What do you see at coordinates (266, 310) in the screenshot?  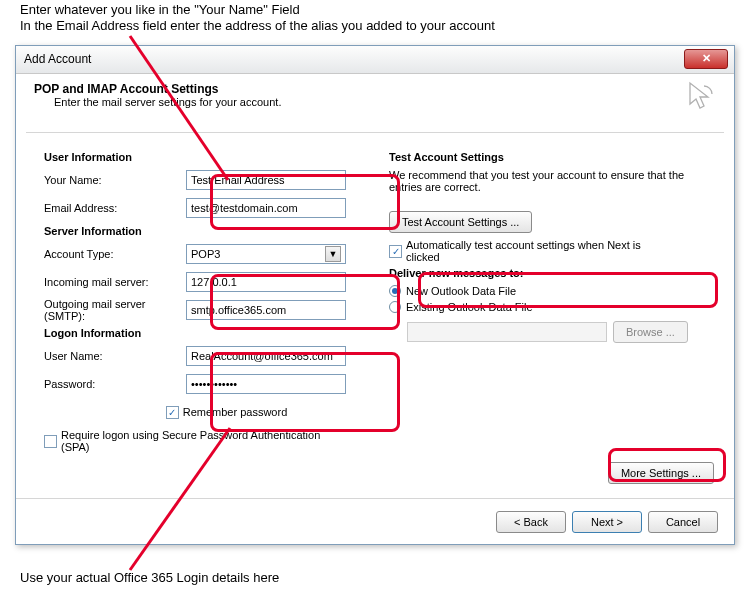 I see `outgoing-server-input` at bounding box center [266, 310].